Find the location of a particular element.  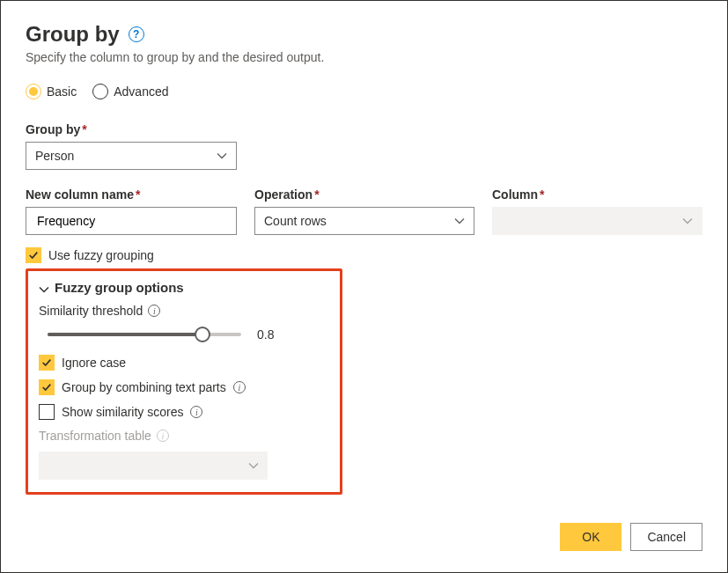

combine-parts-row: Group by combining text parts i is located at coordinates (184, 387).